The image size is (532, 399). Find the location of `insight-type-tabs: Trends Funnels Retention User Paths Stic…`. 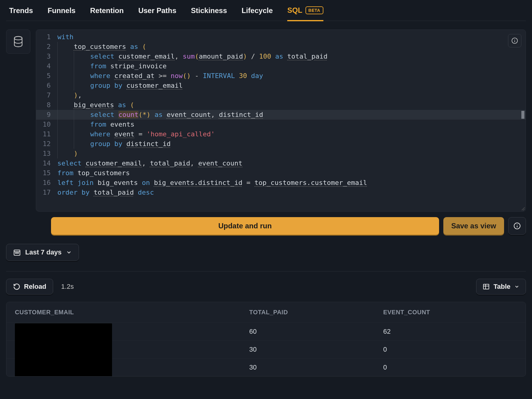

insight-type-tabs: Trends Funnels Retention User Paths Stic… is located at coordinates (266, 10).